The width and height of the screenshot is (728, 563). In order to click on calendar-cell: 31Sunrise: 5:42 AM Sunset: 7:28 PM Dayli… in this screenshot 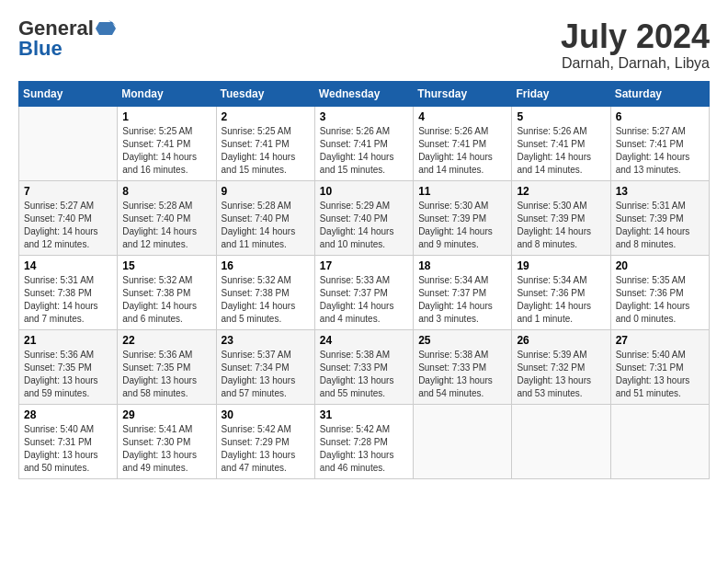, I will do `click(364, 442)`.